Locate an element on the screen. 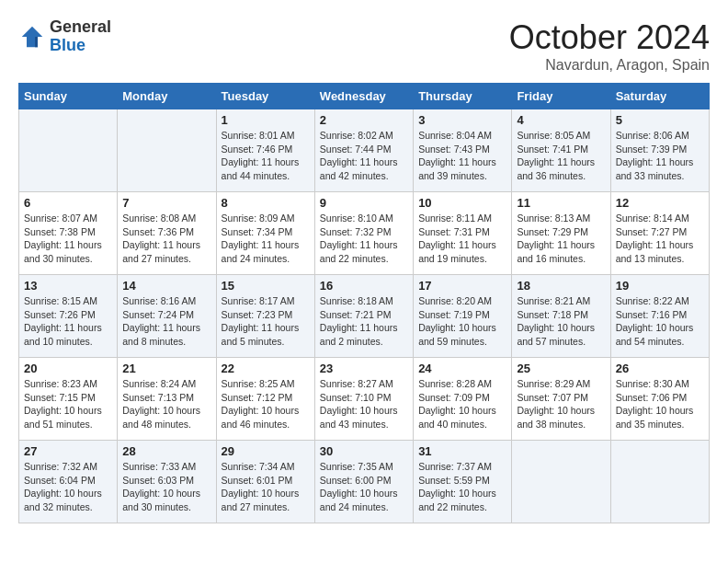  day-info: Sunrise: 8:06 AM Sunset: 7:39 PM Dayligh… is located at coordinates (660, 156).